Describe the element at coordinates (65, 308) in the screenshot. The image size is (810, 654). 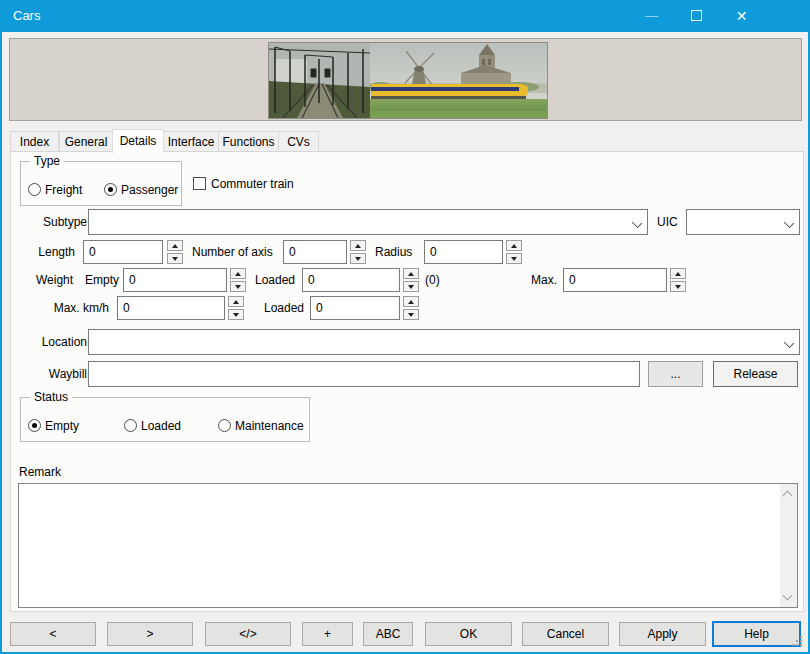
I see `max-kmh-label: Max. km/h` at that location.